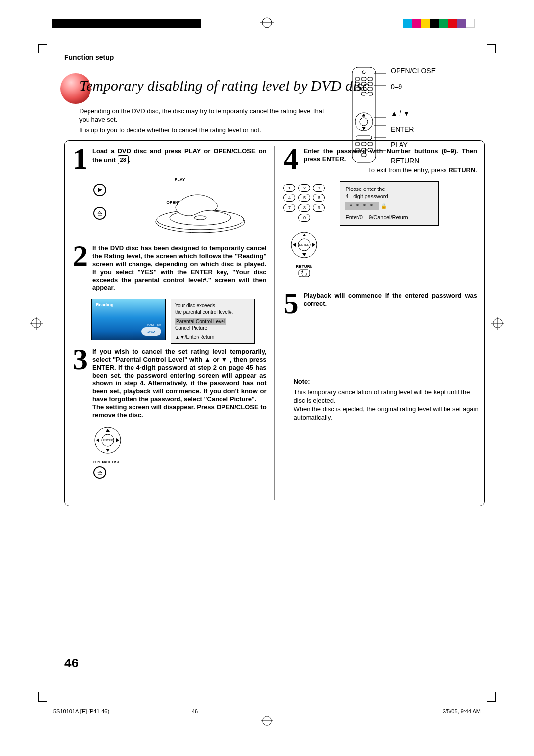 The height and width of the screenshot is (756, 534). Describe the element at coordinates (129, 320) in the screenshot. I see `osd-reading-screen: Reading TOSHIBA DVD` at that location.